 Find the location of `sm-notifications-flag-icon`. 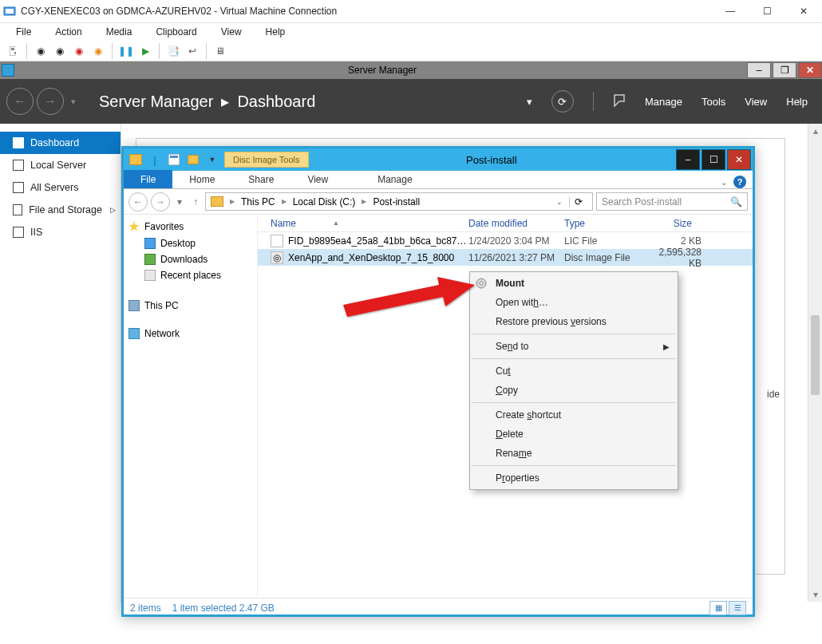

sm-notifications-flag-icon is located at coordinates (619, 102).